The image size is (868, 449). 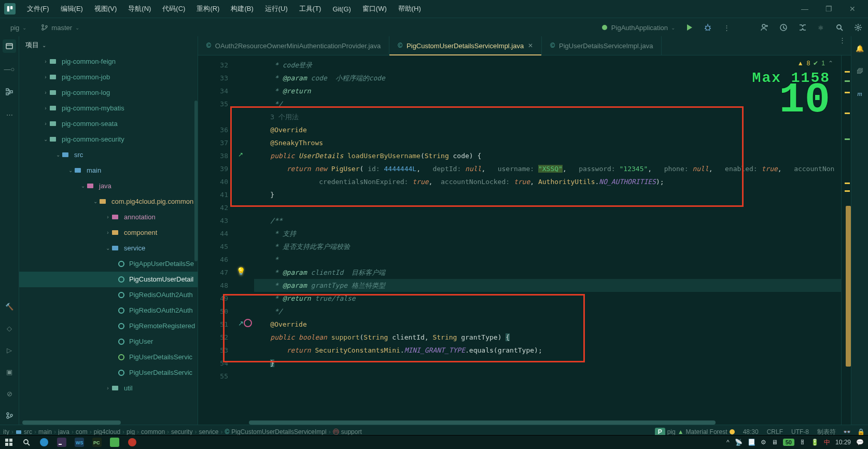 What do you see at coordinates (9, 328) in the screenshot?
I see `bookmarks-tool-button: ◇` at bounding box center [9, 328].